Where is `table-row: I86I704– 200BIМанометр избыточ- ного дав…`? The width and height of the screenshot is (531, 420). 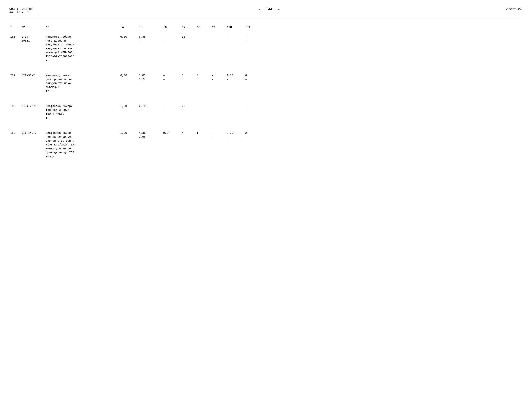
table-row: I86I704– 200BIМанометр избыточ- ного дав… is located at coordinates (265, 48).